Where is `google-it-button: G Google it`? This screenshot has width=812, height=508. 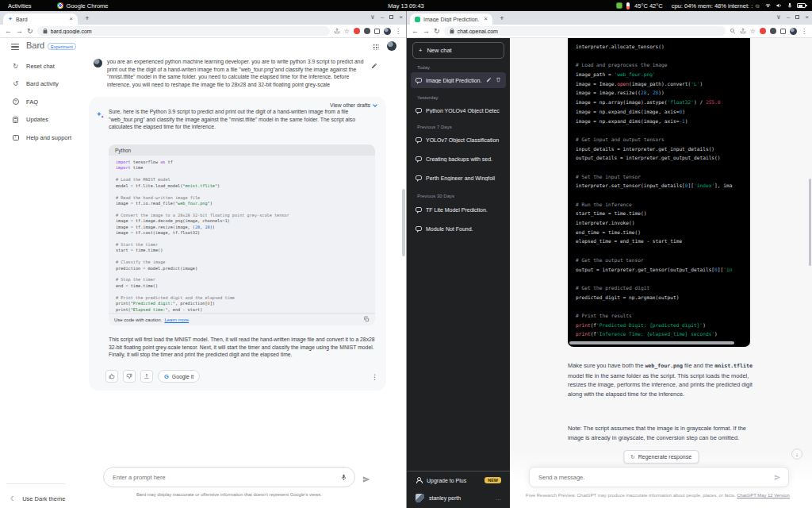 google-it-button: G Google it is located at coordinates (179, 376).